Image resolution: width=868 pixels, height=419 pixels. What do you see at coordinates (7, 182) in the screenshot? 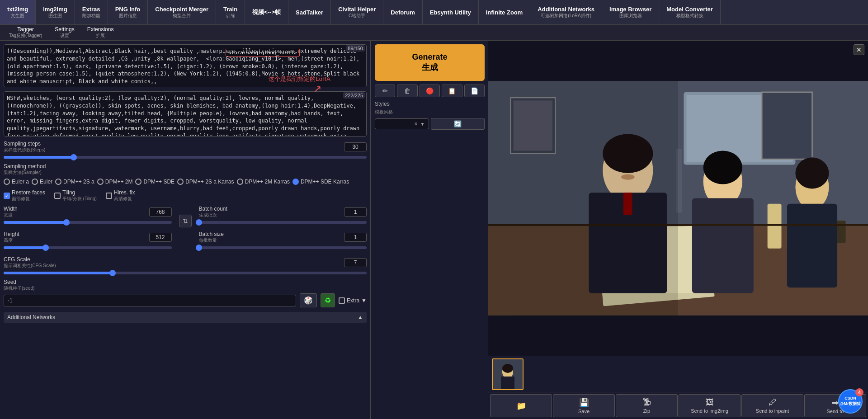
I see `sampler-euler-a-radio` at bounding box center [7, 182].